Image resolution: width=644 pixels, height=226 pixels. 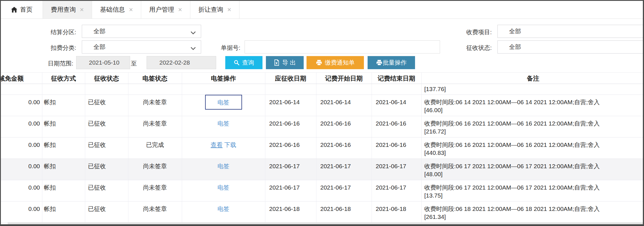 I want to click on export-button: 导 出, so click(x=285, y=63).